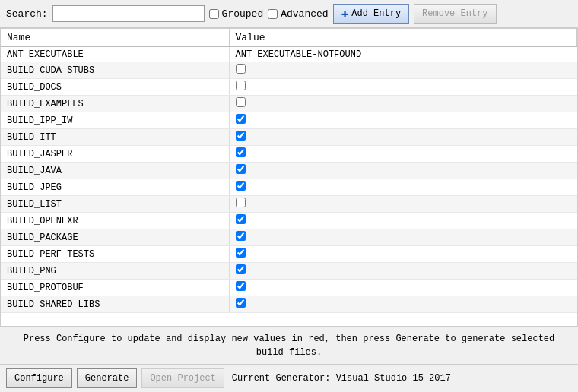 The width and height of the screenshot is (578, 392). I want to click on remove-entry-button: Remove Entry, so click(455, 14).